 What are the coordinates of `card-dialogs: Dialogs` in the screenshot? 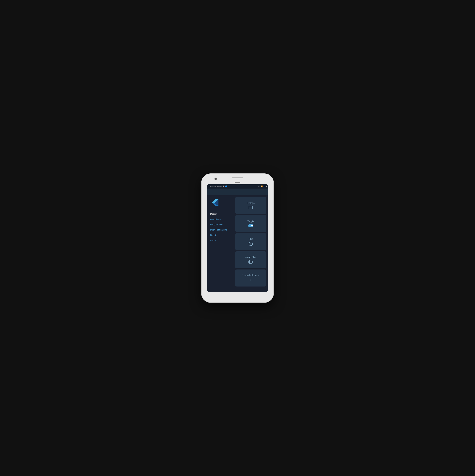 It's located at (251, 205).